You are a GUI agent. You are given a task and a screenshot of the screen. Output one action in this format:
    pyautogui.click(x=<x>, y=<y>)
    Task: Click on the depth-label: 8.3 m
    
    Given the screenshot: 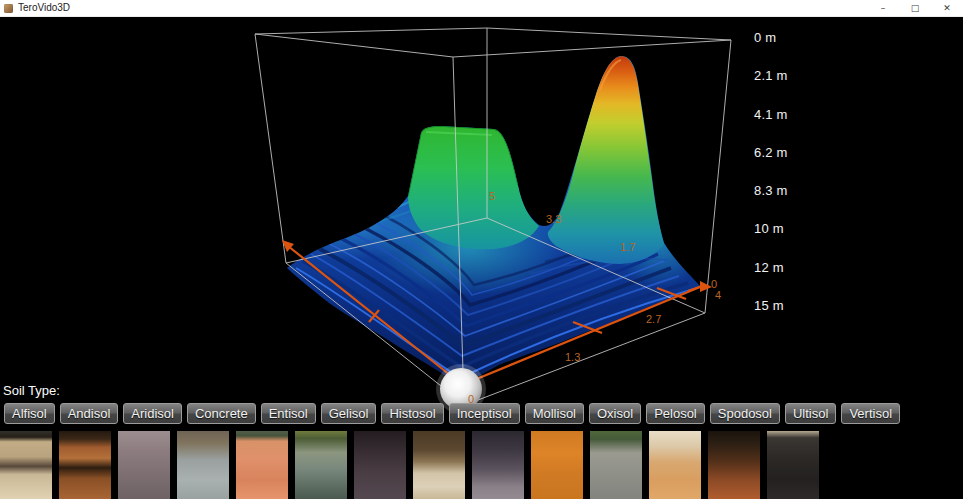 What is the action you would take?
    pyautogui.click(x=771, y=191)
    